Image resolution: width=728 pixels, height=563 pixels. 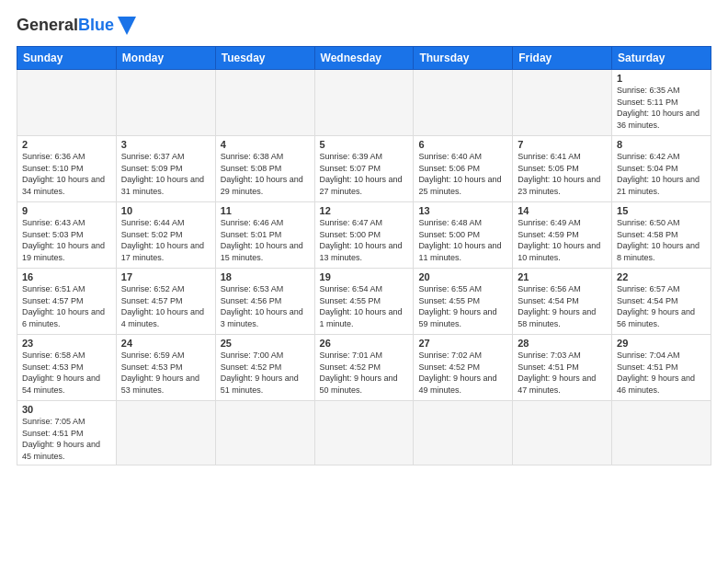 I want to click on day-info: Sunrise: 6:40 AM Sunset: 5:06 PM Dayligh…, so click(x=463, y=174).